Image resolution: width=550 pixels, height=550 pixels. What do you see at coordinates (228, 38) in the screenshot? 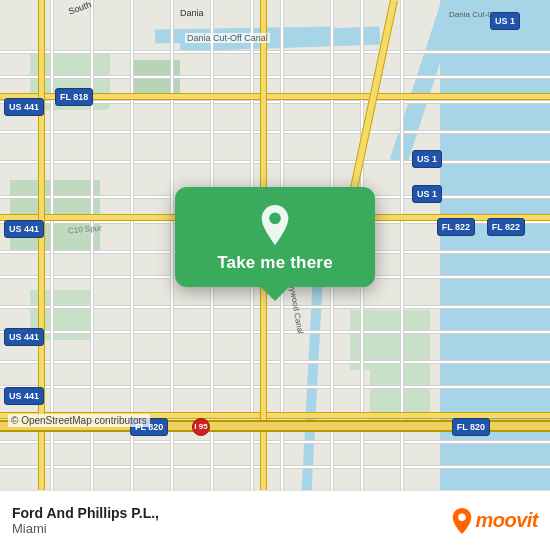
I see `road-label-dania: Dania Cut-Off Canal` at bounding box center [228, 38].